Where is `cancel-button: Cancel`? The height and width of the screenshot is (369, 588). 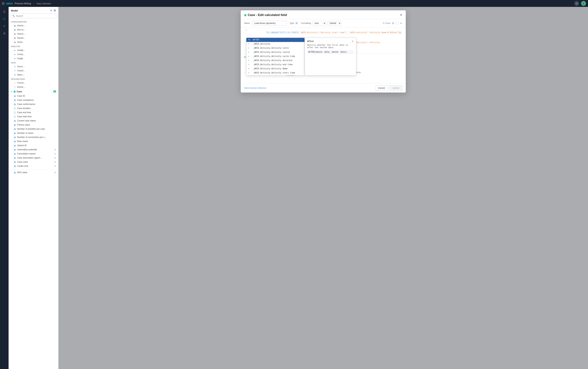 cancel-button: Cancel is located at coordinates (382, 88).